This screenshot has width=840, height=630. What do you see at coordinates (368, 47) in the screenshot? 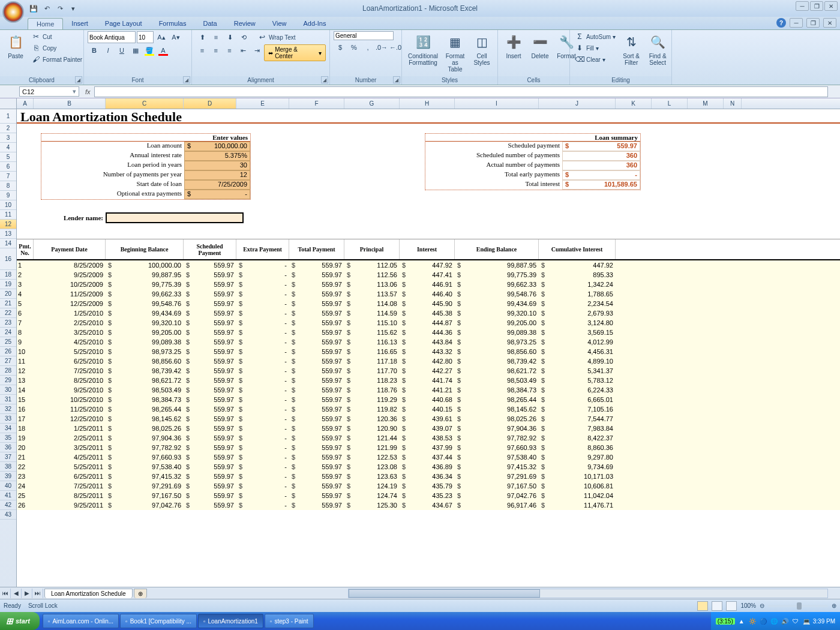
I see `comma-button: ,` at bounding box center [368, 47].